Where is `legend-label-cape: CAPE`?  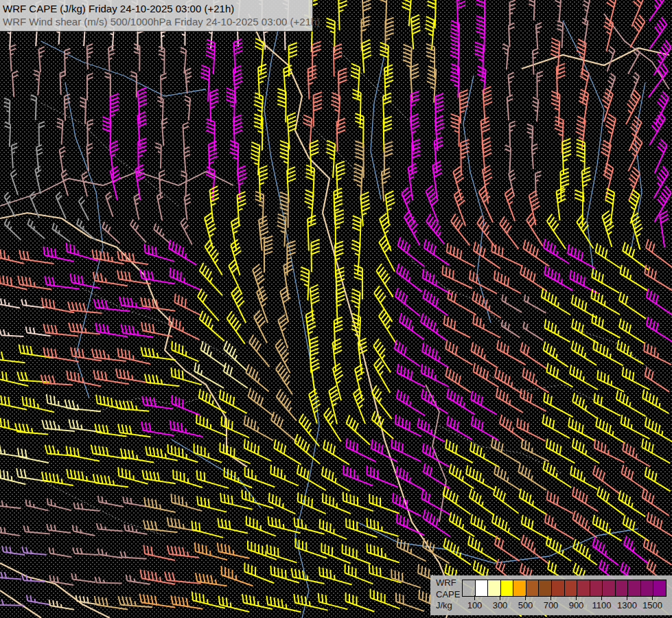 legend-label-cape: CAPE is located at coordinates (448, 595).